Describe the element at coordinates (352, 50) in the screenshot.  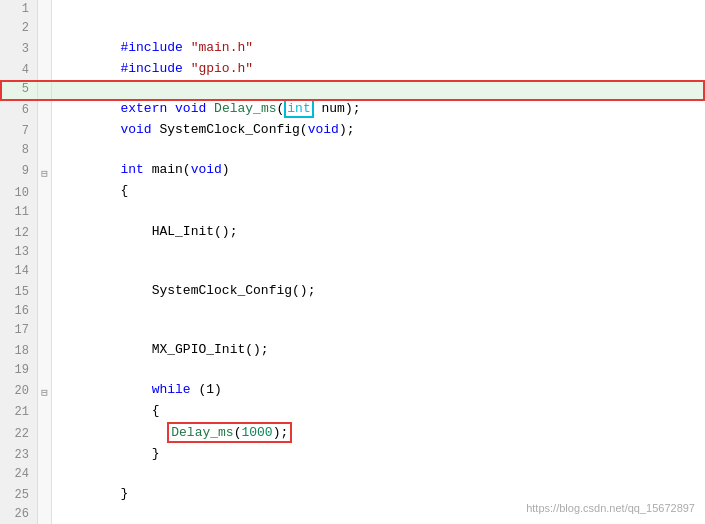
I see `code-line: 3 #include "gpio.h"` at that location.